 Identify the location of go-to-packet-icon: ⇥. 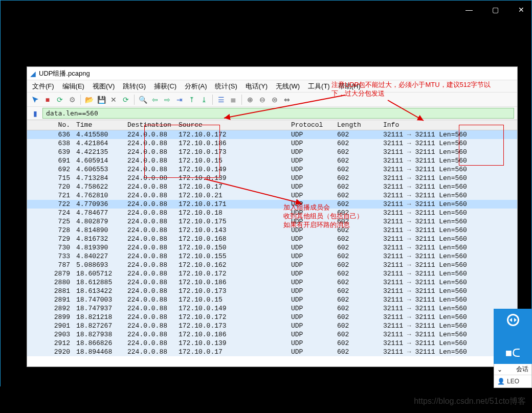
(180, 100).